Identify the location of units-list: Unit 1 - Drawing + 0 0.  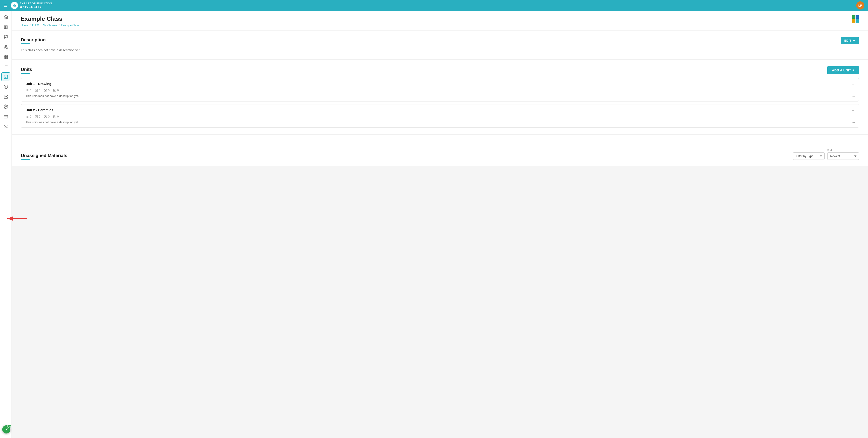
(440, 103).